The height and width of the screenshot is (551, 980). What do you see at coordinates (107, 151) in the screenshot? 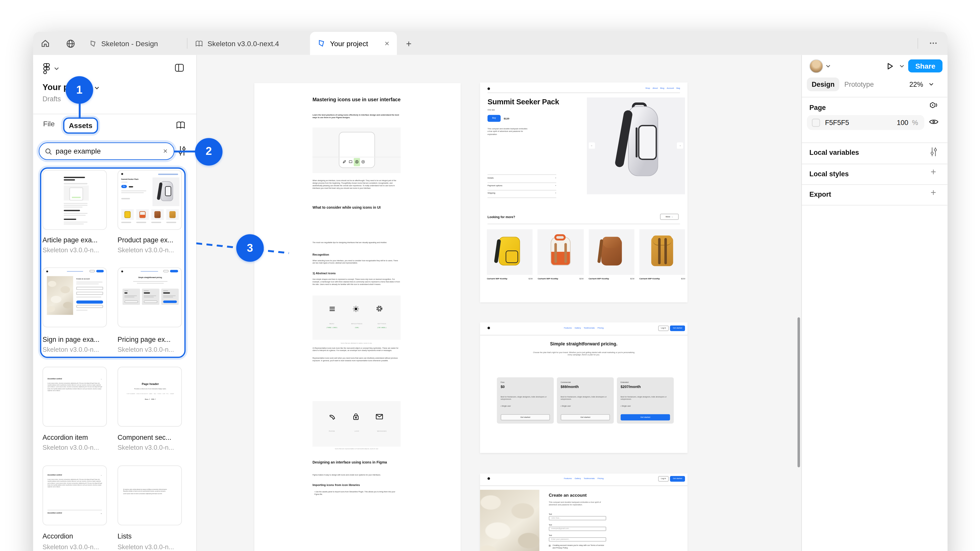
I see `assets-search-field: ×` at bounding box center [107, 151].